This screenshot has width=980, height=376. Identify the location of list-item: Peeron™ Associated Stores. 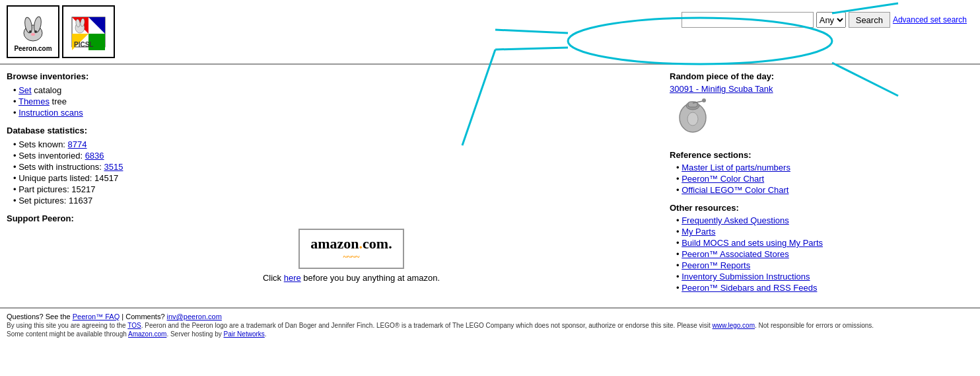
(825, 254).